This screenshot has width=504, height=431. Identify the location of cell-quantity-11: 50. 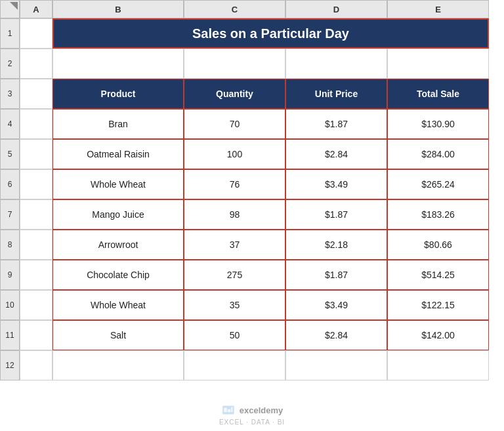
(235, 335).